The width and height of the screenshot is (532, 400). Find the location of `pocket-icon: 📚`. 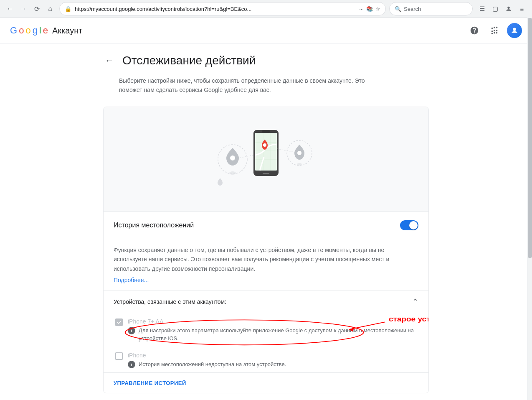

pocket-icon: 📚 is located at coordinates (370, 9).